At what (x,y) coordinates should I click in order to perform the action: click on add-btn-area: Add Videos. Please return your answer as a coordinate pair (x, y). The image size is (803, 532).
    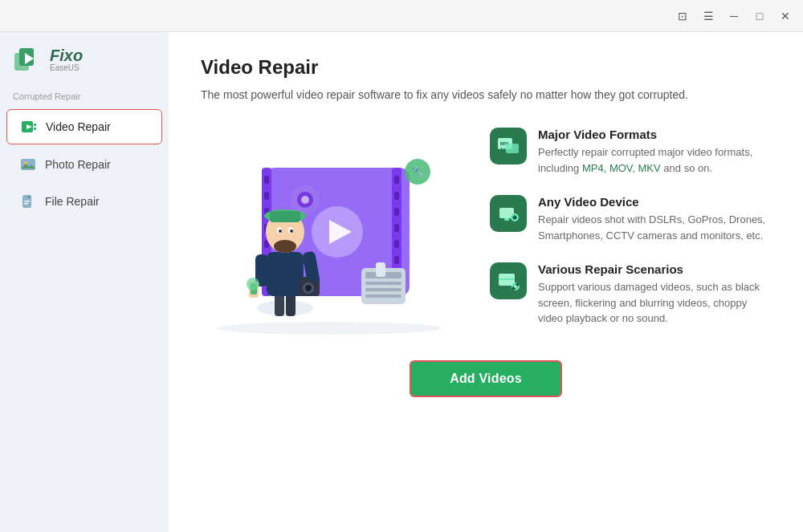
    Looking at the image, I should click on (486, 379).